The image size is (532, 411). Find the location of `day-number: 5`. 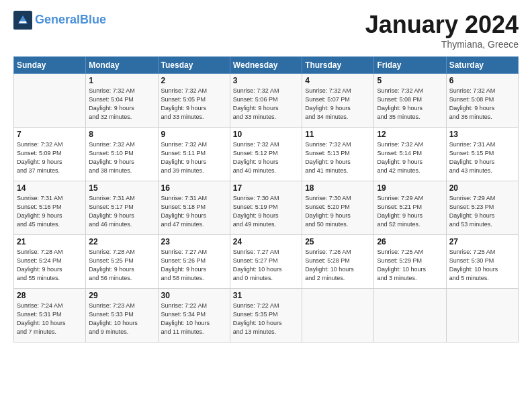

day-number: 5 is located at coordinates (410, 81).